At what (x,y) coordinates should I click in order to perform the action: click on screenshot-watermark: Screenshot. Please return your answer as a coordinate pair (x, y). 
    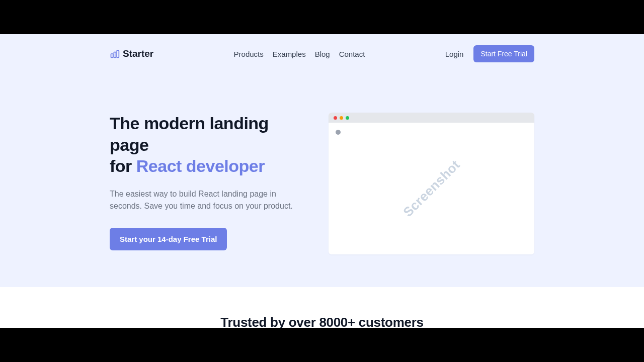
    Looking at the image, I should click on (432, 189).